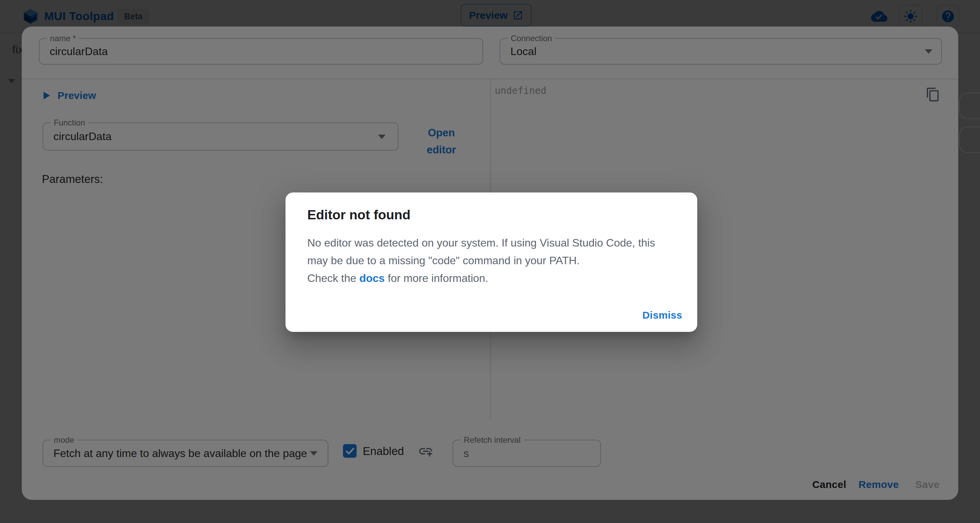 The width and height of the screenshot is (980, 523). What do you see at coordinates (493, 243) in the screenshot?
I see `modal-body-line1: No editor was detected on your system. I…` at bounding box center [493, 243].